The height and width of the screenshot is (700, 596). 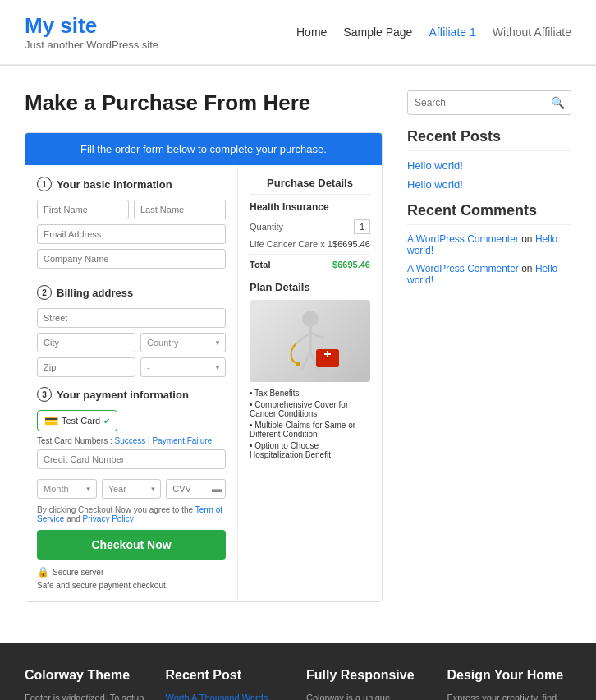 What do you see at coordinates (130, 440) in the screenshot?
I see `success-link: Success` at bounding box center [130, 440].